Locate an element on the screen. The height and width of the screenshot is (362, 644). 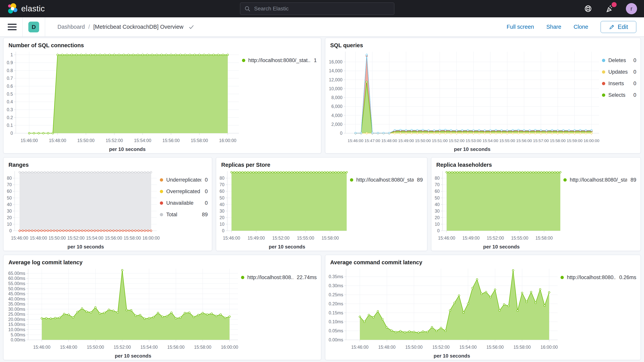
chart-canvas-ranges: 8070605040302010015:46:0015:48:0015:50:0… is located at coordinates (82, 210).